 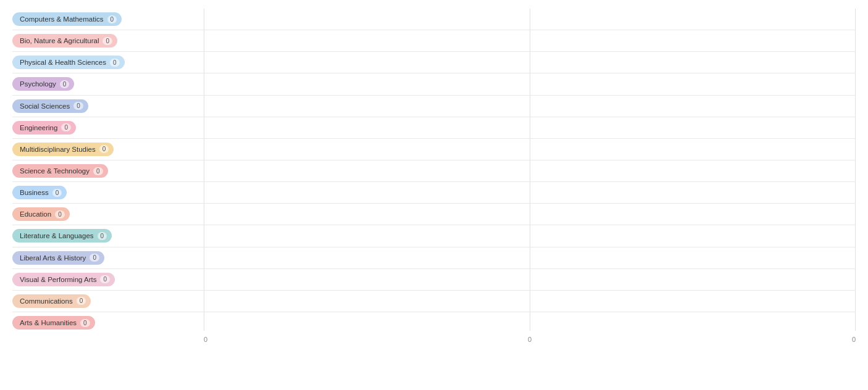 What do you see at coordinates (530, 128) in the screenshot?
I see `bar-area-engineering` at bounding box center [530, 128].